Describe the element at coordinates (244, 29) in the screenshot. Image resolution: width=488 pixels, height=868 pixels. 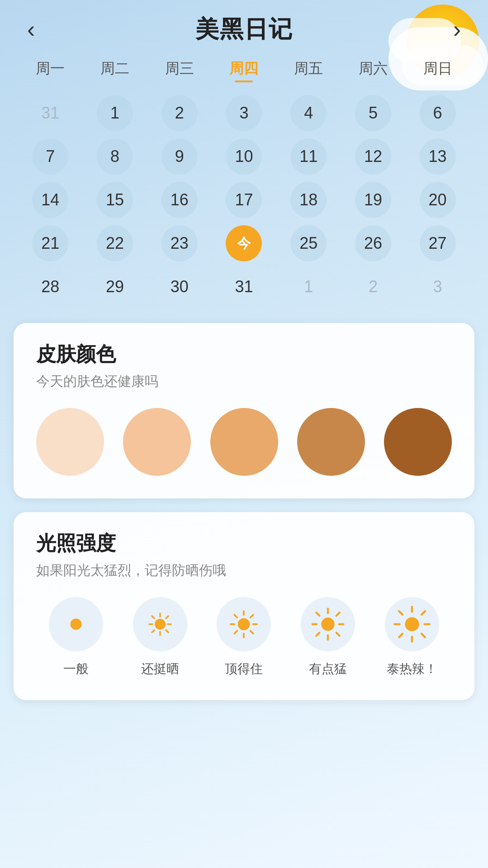
I see `page-title: 美黑日记` at that location.